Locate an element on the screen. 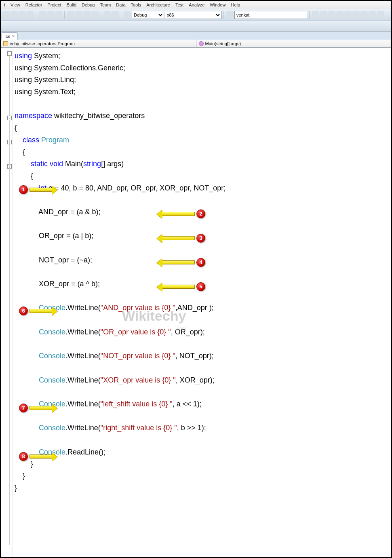  code-line: using System.Linq; is located at coordinates (203, 80).